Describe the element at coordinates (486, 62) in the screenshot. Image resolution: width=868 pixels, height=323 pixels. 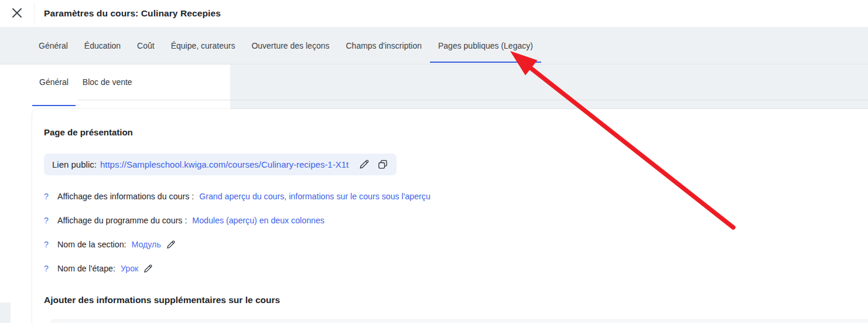
I see `active-tab-underline` at that location.